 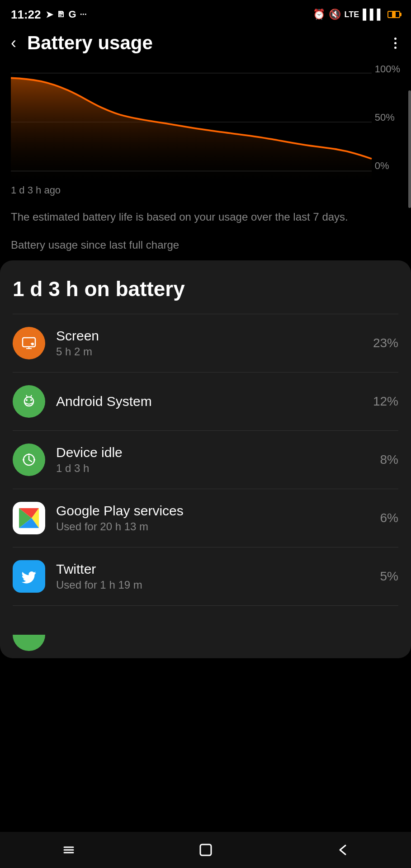 I want to click on chart-labels: 100% 50% 0%, so click(x=387, y=122).